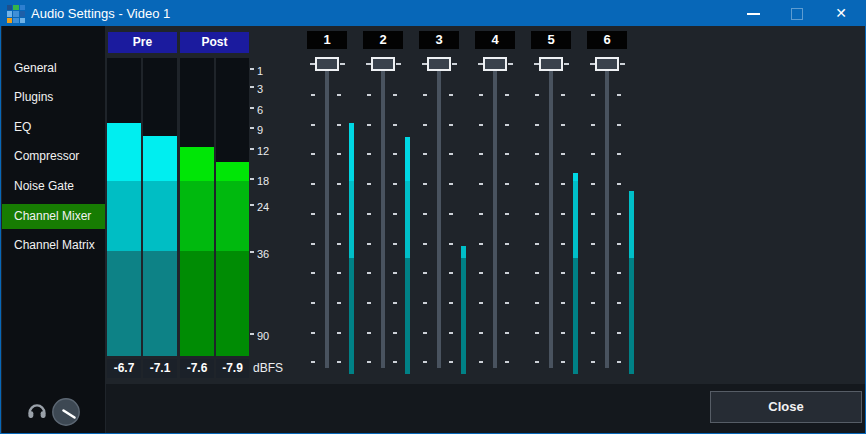 The image size is (866, 434). Describe the element at coordinates (197, 368) in the screenshot. I see `meter-value: -7.6` at that location.